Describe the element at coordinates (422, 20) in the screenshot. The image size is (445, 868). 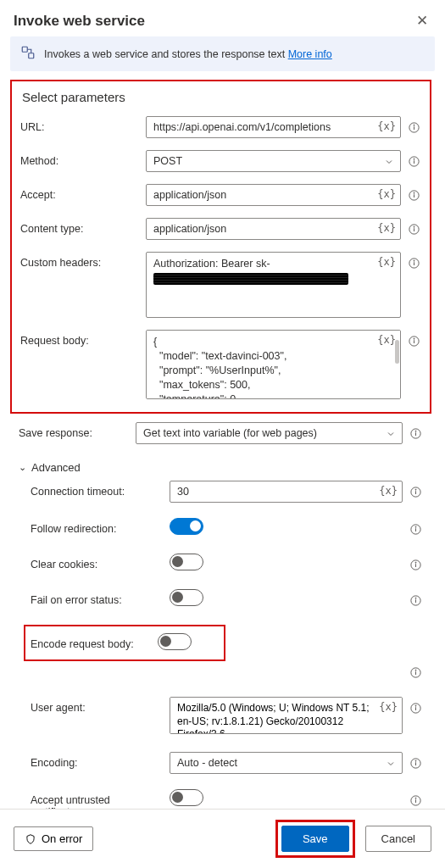
I see `close-icon: ✕` at that location.